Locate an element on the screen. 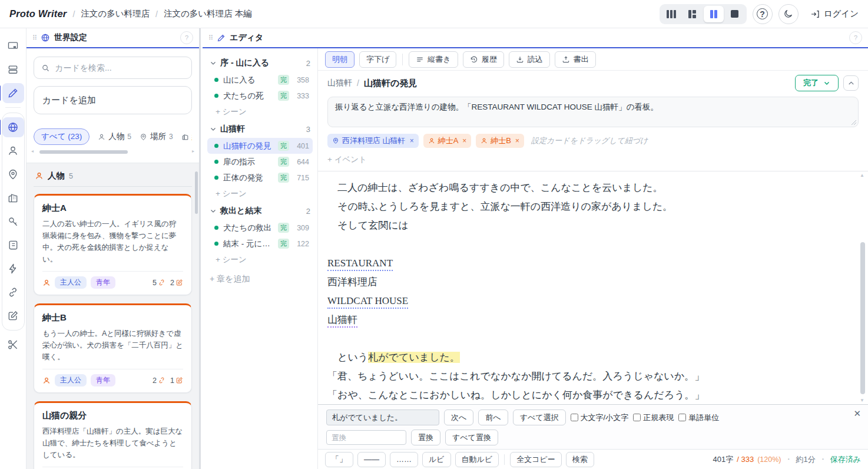 The image size is (868, 469). indent-button: 字下げ is located at coordinates (378, 60).